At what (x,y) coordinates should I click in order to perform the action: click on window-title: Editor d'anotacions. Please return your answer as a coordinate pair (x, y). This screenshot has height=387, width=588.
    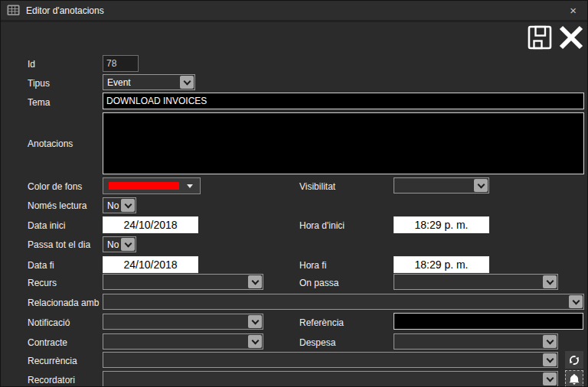
    Looking at the image, I should click on (65, 11).